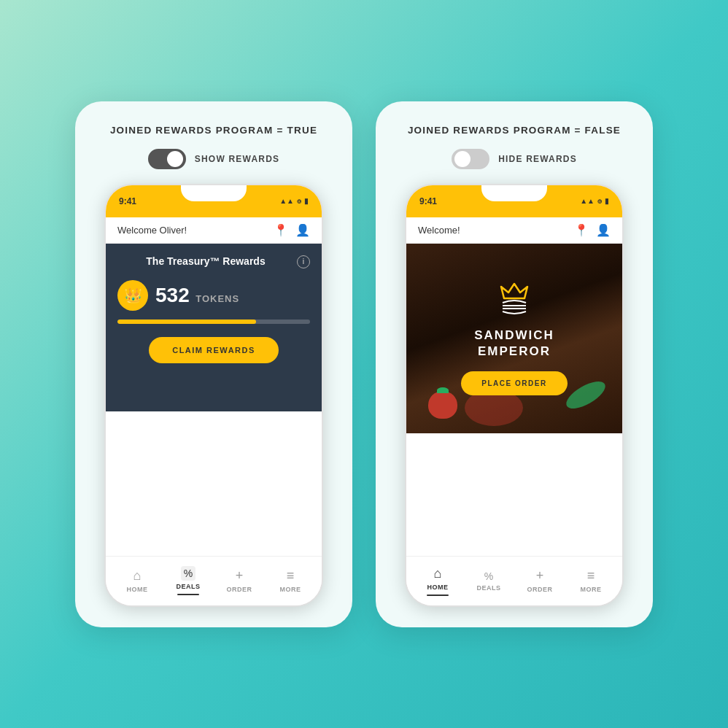 This screenshot has height=728, width=728. Describe the element at coordinates (214, 322) in the screenshot. I see `progress-bar-background` at that location.